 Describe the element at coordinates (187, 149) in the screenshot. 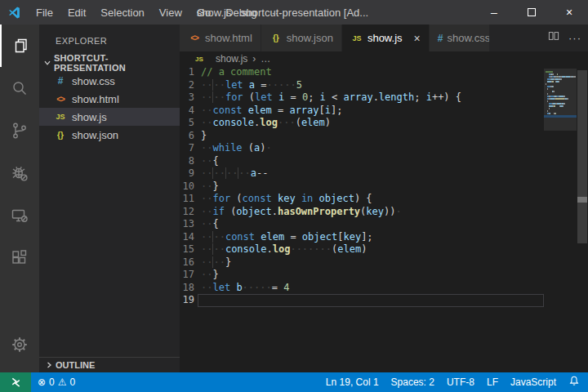

I see `line-number: 7` at that location.